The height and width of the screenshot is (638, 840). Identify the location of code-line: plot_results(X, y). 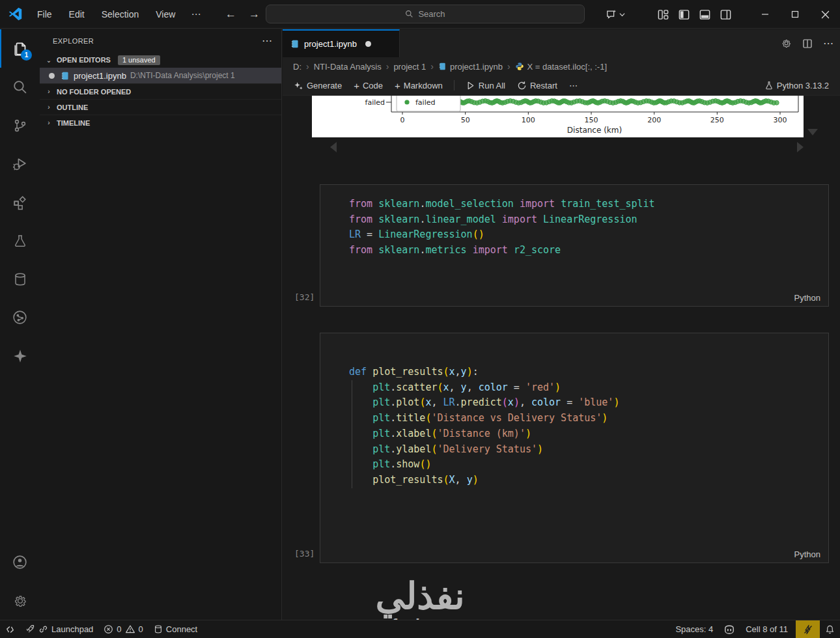
(589, 480).